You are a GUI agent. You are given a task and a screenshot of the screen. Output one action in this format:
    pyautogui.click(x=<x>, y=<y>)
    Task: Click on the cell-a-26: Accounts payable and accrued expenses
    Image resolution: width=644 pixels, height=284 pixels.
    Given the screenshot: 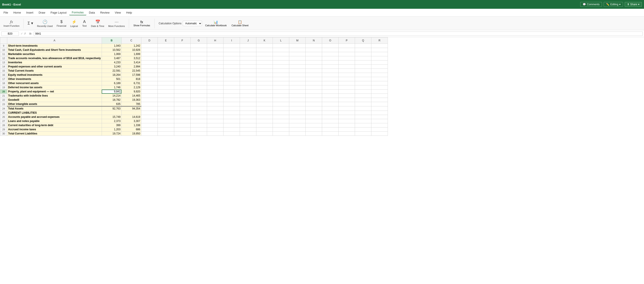 What is the action you would take?
    pyautogui.click(x=54, y=117)
    